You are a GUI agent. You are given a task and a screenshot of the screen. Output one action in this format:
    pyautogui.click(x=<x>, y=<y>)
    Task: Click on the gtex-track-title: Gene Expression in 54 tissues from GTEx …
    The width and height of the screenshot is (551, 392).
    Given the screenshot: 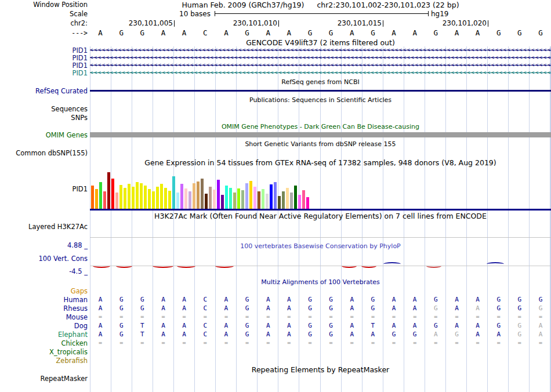 What is the action you would take?
    pyautogui.click(x=320, y=162)
    